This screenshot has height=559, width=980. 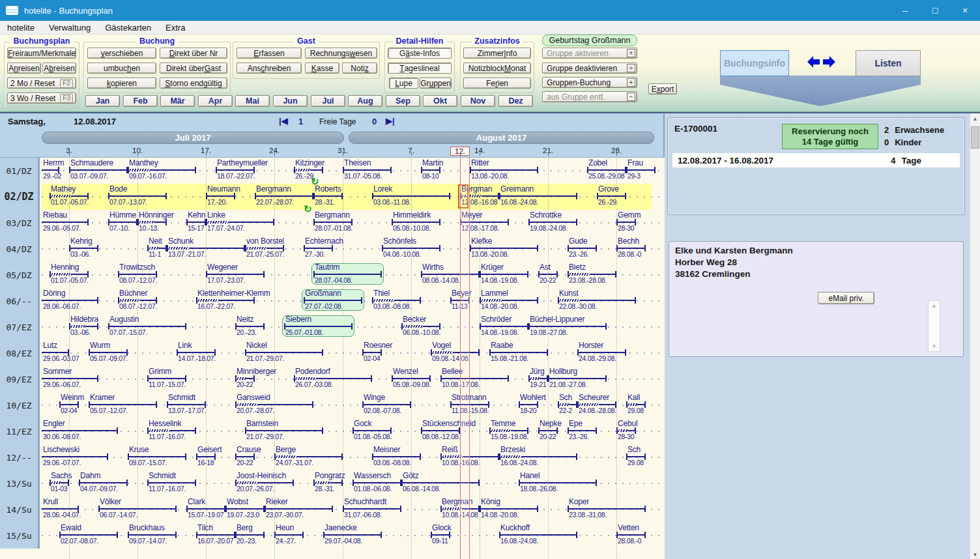 What do you see at coordinates (20, 483) in the screenshot?
I see `room-label: 13/Su` at bounding box center [20, 483].